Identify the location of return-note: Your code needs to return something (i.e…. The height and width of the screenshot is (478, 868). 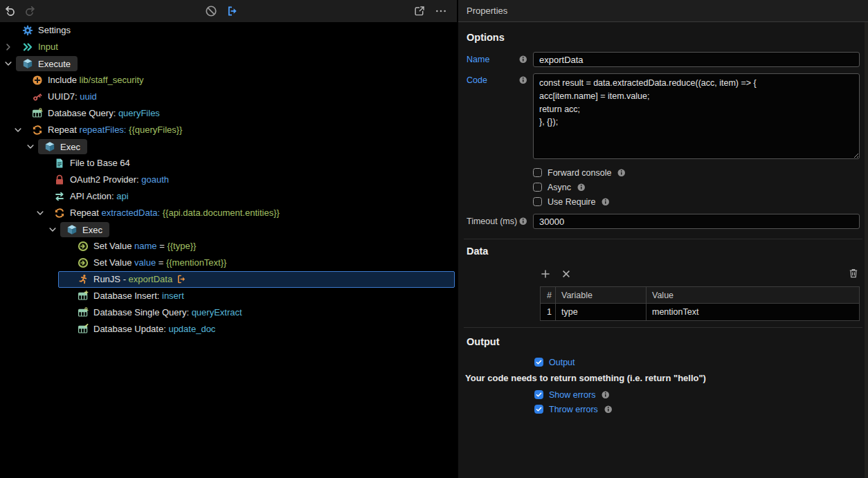
(662, 378).